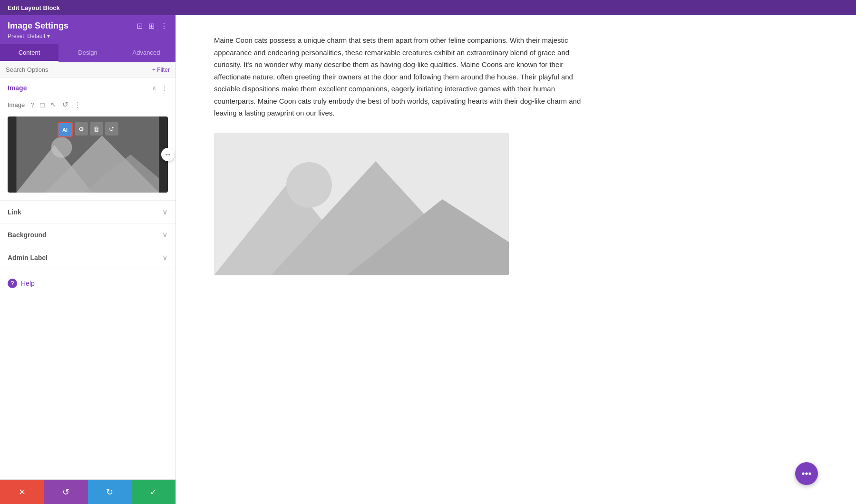  I want to click on image-preview: AI ⚙ 🗑 ↺, so click(88, 155).